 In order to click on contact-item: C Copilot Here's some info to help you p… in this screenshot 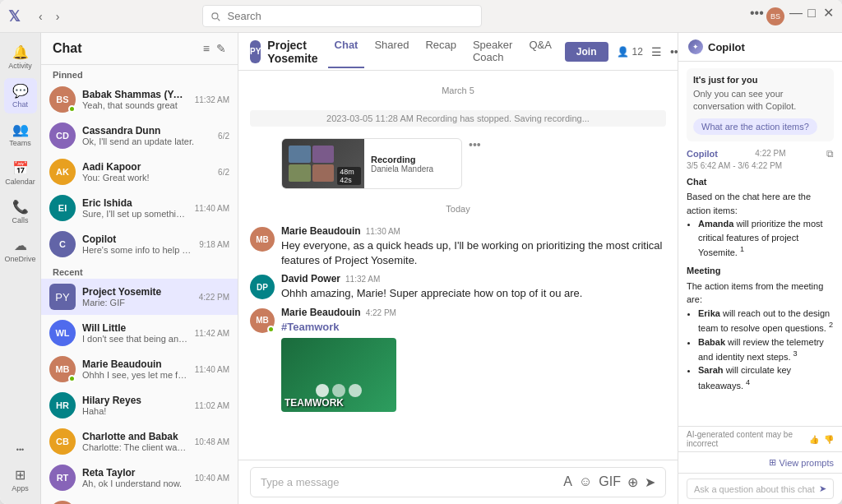, I will do `click(140, 244)`.